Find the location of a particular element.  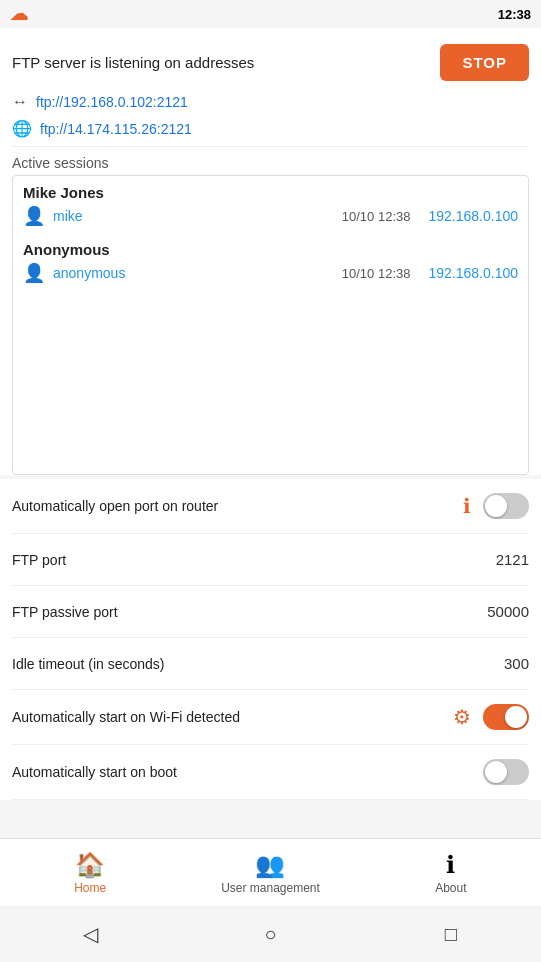

setting-label-idle-timeout: Idle timeout (in seconds) is located at coordinates (258, 664).